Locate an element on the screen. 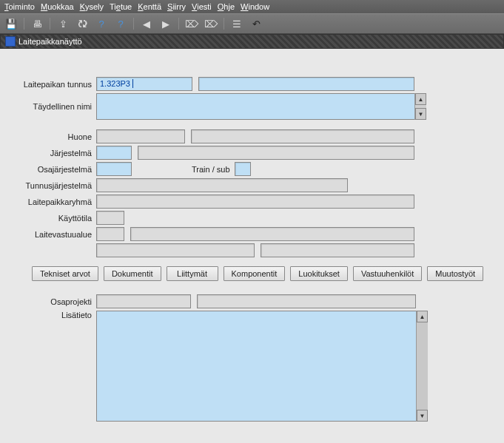 The width and height of the screenshot is (504, 443). btn-tekniset-arvot: Tekniset arvot is located at coordinates (65, 274).